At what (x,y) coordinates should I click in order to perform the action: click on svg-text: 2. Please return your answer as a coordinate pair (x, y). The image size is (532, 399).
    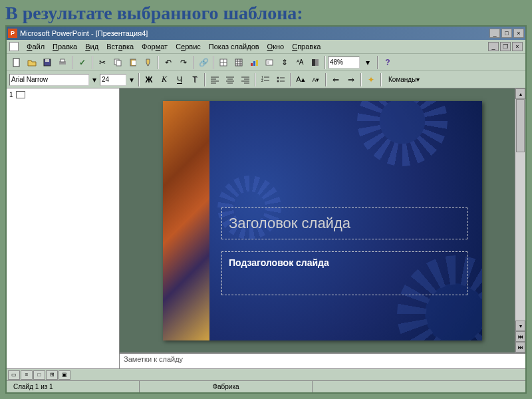
    Looking at the image, I should click on (262, 80).